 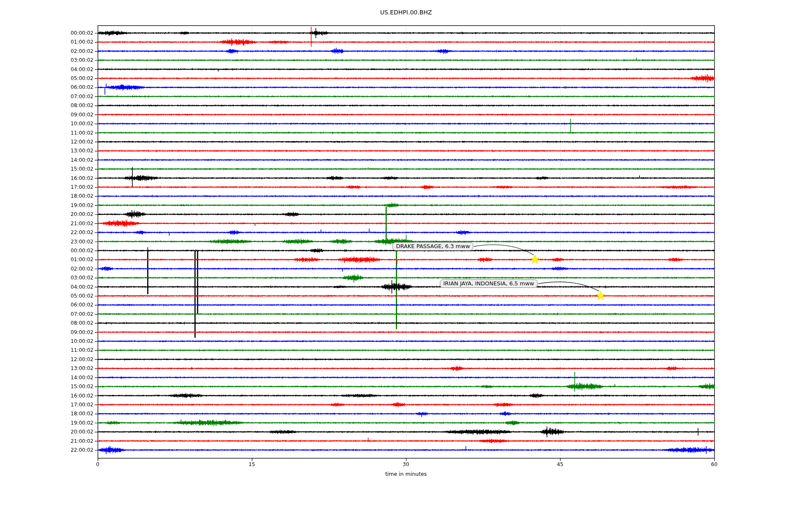 I want to click on event-annotation: DRAKE PASSAGE, 6.3 mww, so click(x=433, y=246).